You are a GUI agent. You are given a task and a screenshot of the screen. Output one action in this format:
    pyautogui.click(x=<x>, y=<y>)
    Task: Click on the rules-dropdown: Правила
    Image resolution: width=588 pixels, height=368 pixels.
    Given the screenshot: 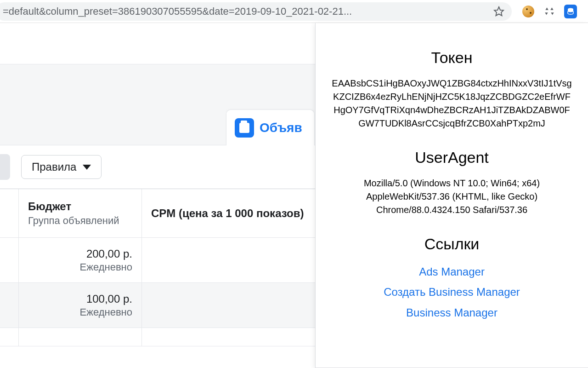 What is the action you would take?
    pyautogui.click(x=62, y=167)
    